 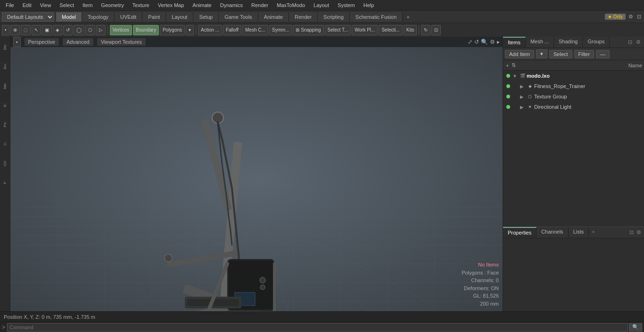 I want to click on tab-items: Items, so click(x=514, y=42).